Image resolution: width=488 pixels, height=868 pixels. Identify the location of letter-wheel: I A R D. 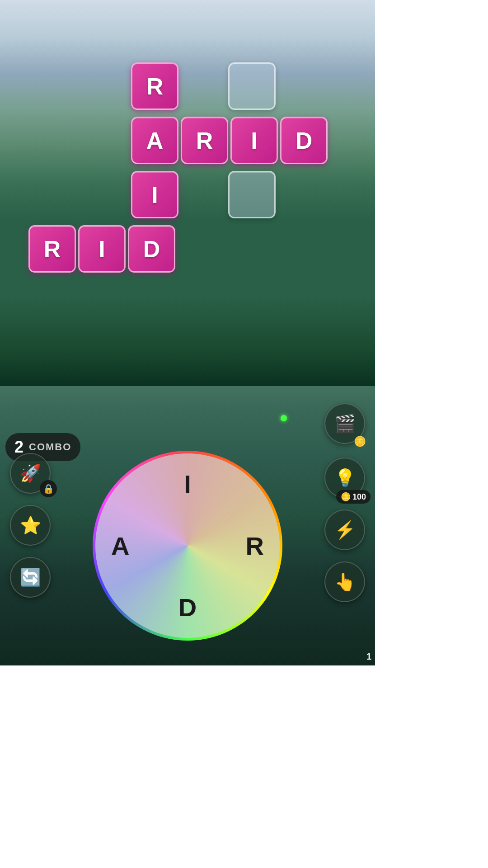
(188, 546).